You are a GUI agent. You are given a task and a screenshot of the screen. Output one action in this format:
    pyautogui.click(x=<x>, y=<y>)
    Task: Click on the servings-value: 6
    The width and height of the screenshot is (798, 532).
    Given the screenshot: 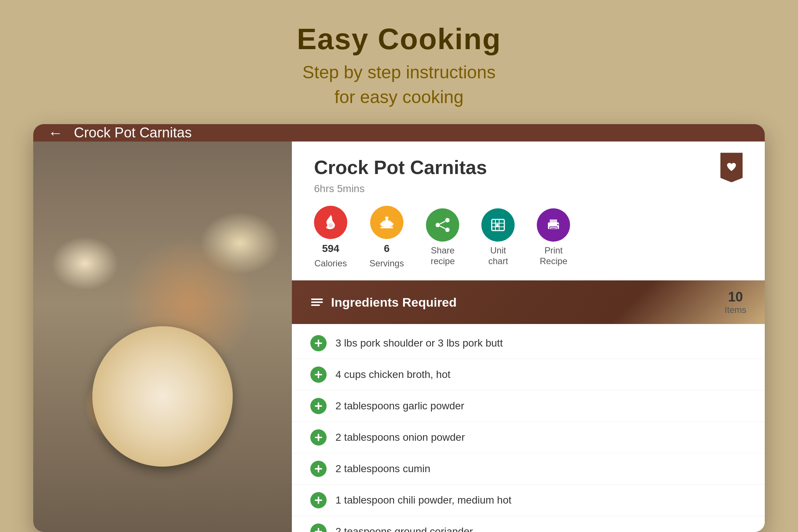 What is the action you would take?
    pyautogui.click(x=387, y=249)
    